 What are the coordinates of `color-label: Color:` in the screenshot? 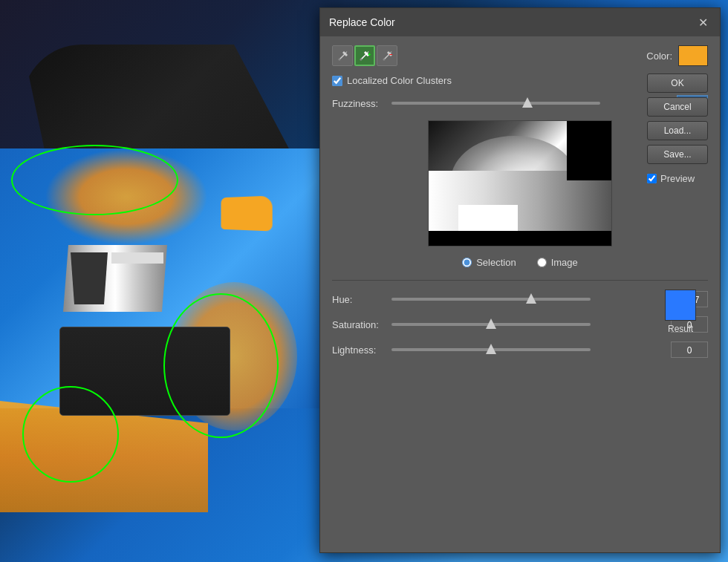 It's located at (660, 56).